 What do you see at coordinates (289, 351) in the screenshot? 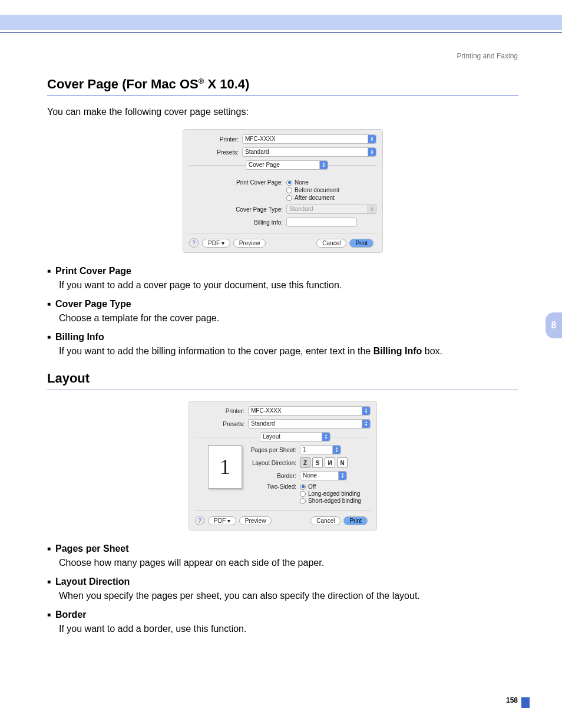
I see `bullet-billing-body: If you want to add the billing informati…` at bounding box center [289, 351].